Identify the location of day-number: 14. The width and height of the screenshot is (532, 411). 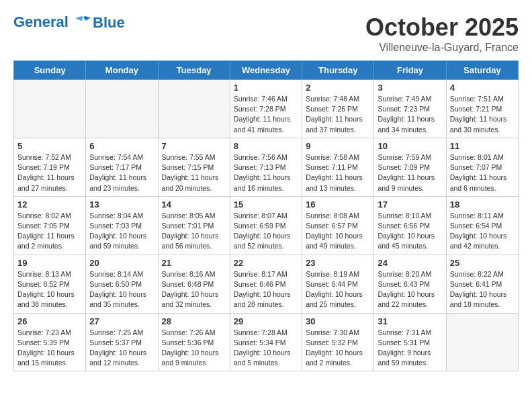
(194, 204).